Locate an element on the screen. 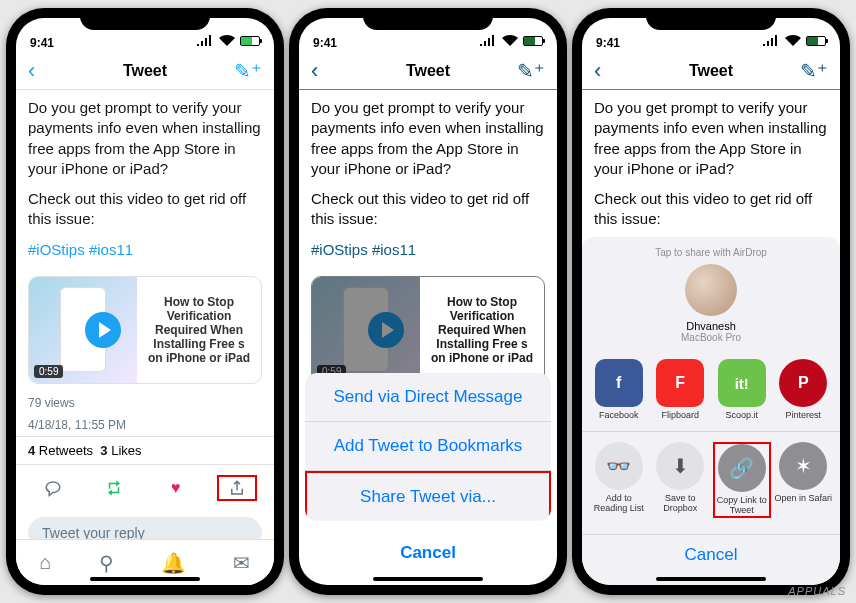  retweet-label: Retweets is located at coordinates (66, 450).